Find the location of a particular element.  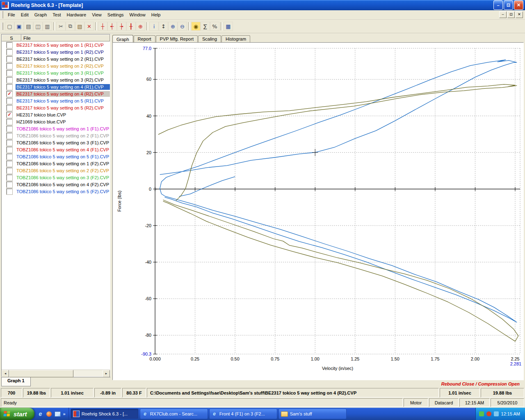

file-name: TOBZ1086 tokico 5 way setting on 1 (F1).… is located at coordinates (63, 129).